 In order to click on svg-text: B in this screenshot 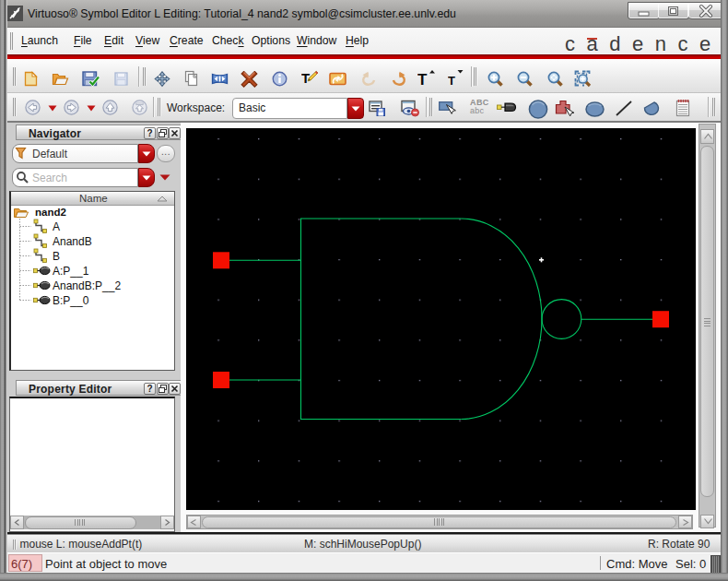, I will do `click(56, 256)`.